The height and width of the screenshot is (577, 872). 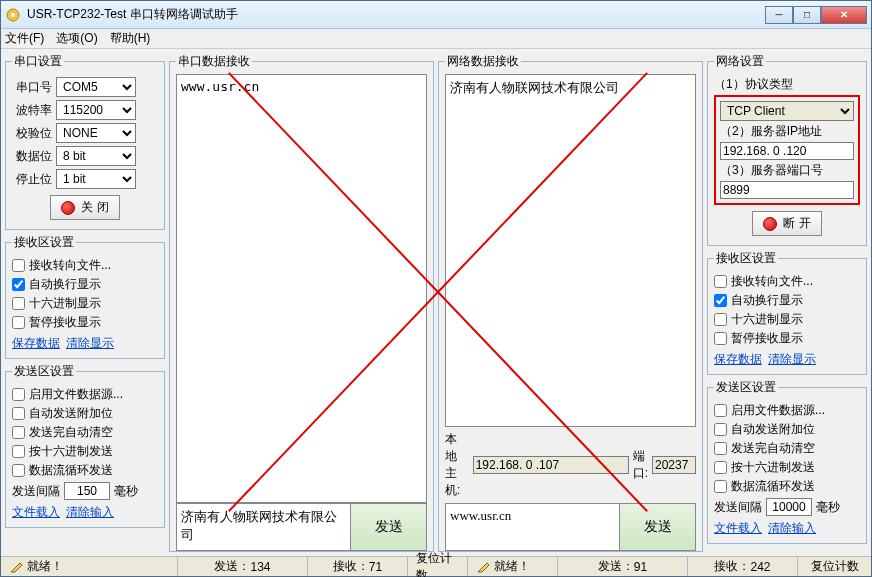 What do you see at coordinates (85, 432) in the screenshot?
I see `send-done-clear: 发送完自动清空` at bounding box center [85, 432].